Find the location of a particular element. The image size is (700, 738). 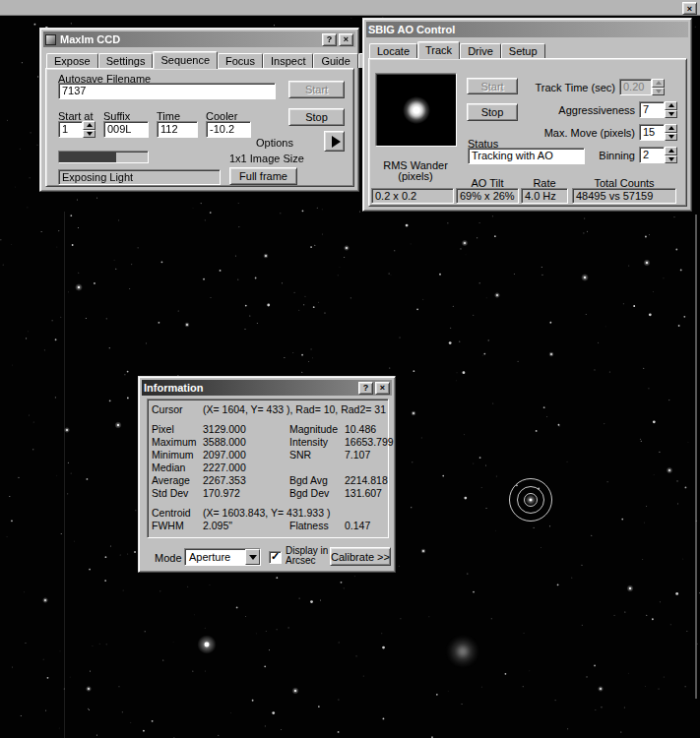

guide-star-thumbnail is located at coordinates (415, 110).